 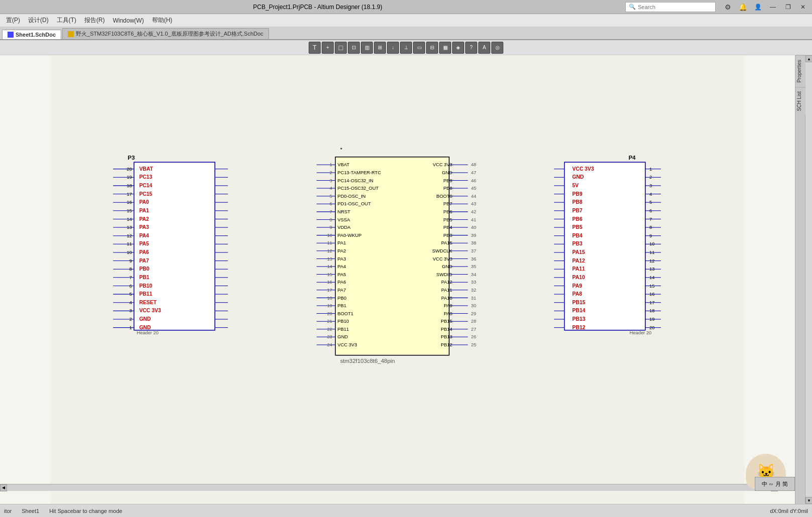 I want to click on tab-main-schematic: 野火_STM32F103C8T6_核心板_V1.0_底板原理图参考设计_AD格式…, so click(x=166, y=34).